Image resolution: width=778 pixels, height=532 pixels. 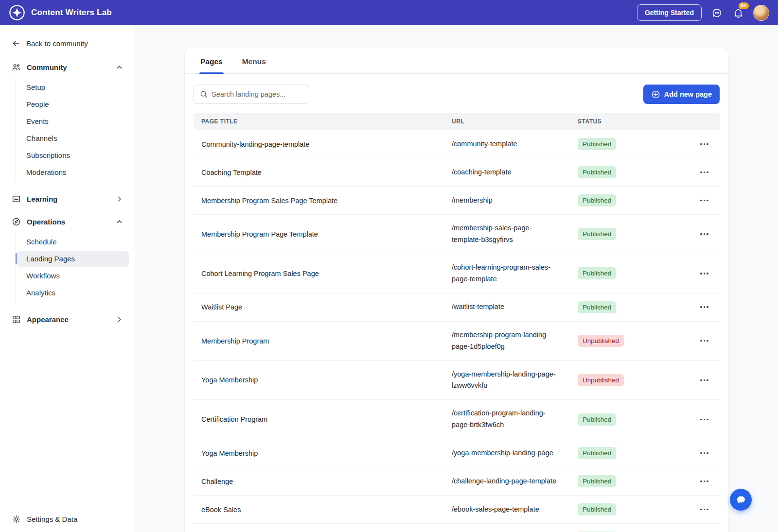 I want to click on user-avatar, so click(x=761, y=13).